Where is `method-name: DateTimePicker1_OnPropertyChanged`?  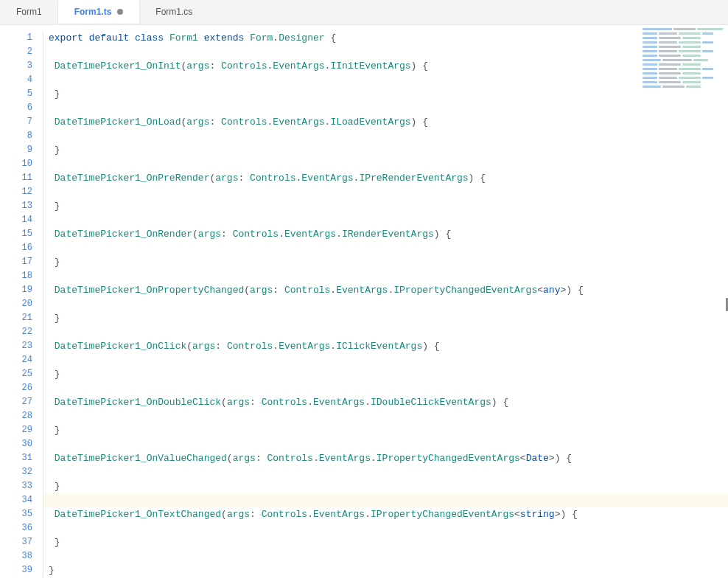
method-name: DateTimePicker1_OnPropertyChanged is located at coordinates (149, 291).